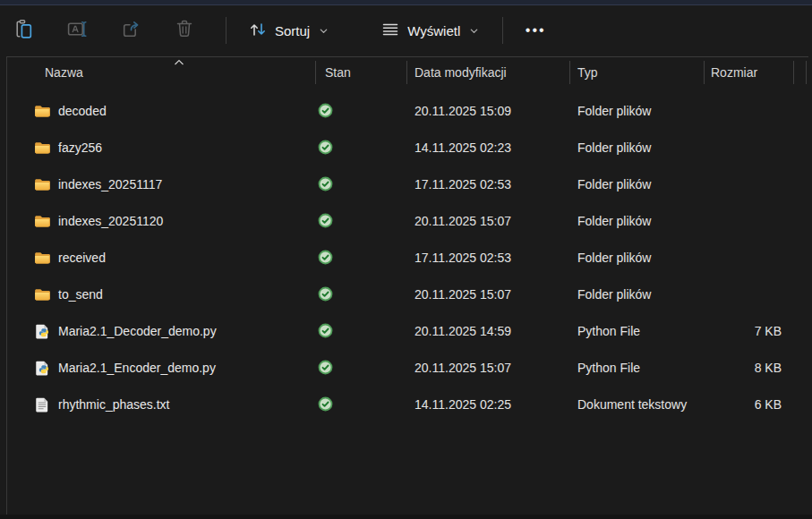 The height and width of the screenshot is (519, 812). What do you see at coordinates (637, 404) in the screenshot?
I see `file-type: Dokument tekstowy` at bounding box center [637, 404].